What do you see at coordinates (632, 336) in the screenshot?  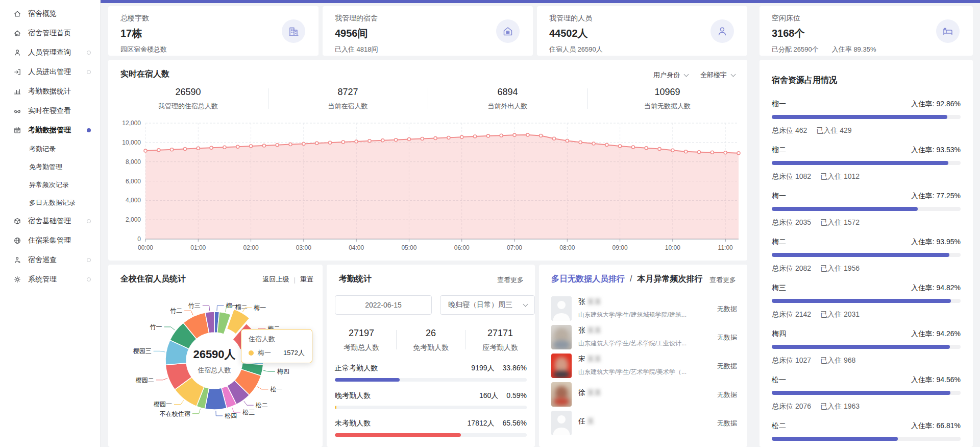 I see `ranking-info: 张某某山东建筑大学/学生/艺术学院/工业设计...` at bounding box center [632, 336].